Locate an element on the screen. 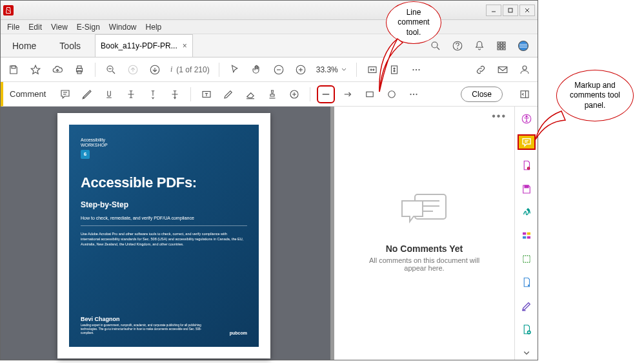 This screenshot has width=644, height=363. hand-icon is located at coordinates (257, 70).